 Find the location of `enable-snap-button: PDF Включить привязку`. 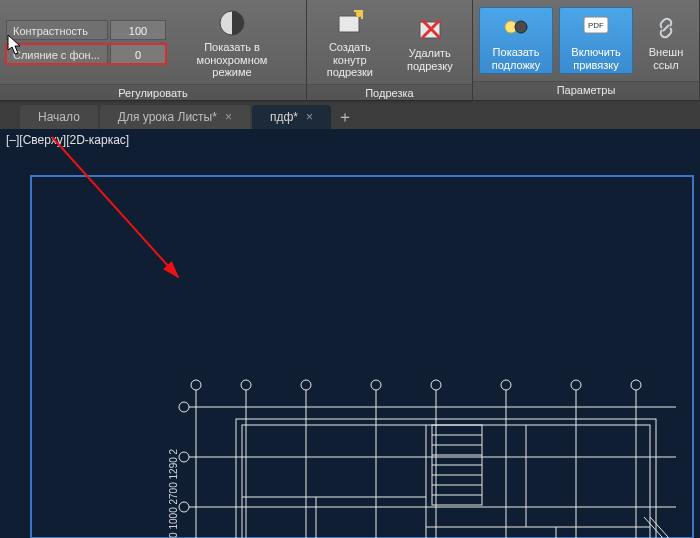

enable-snap-button: PDF Включить привязку is located at coordinates (596, 40).